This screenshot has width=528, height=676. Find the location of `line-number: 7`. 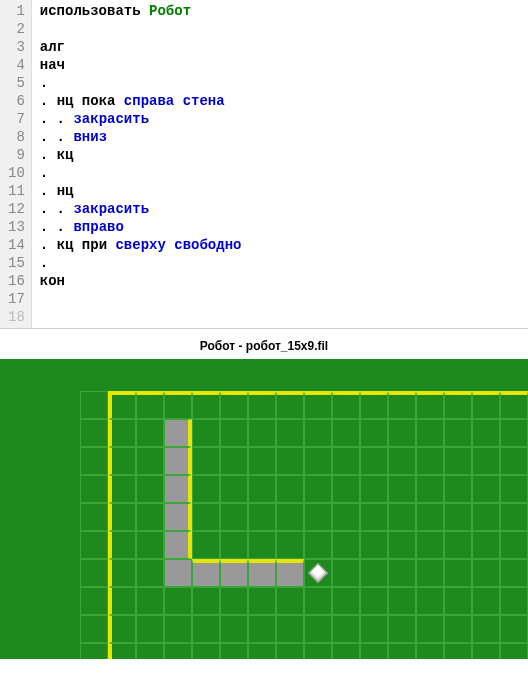

line-number: 7 is located at coordinates (16, 119).